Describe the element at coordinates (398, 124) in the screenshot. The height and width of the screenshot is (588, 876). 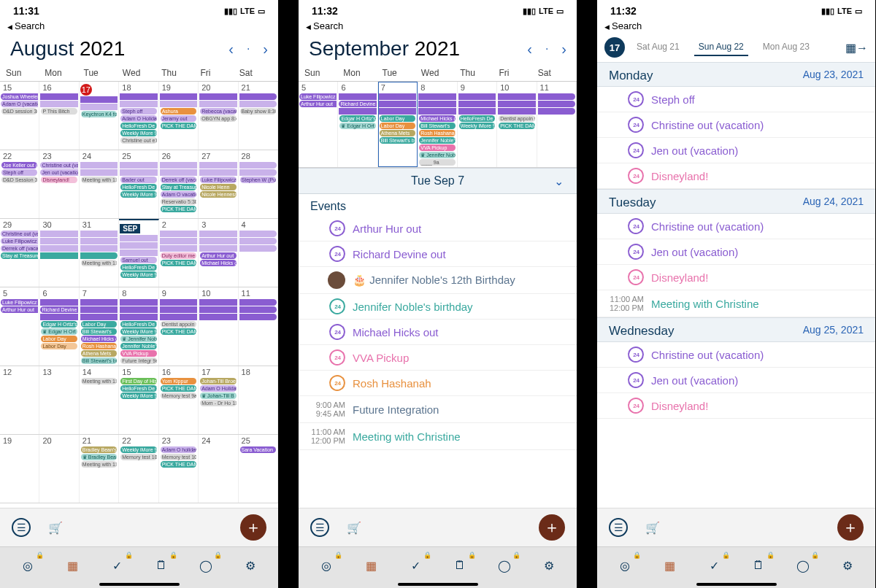
I see `day-cell: 7Labor DayLabor DayAthena MetsBill Stewa…` at that location.